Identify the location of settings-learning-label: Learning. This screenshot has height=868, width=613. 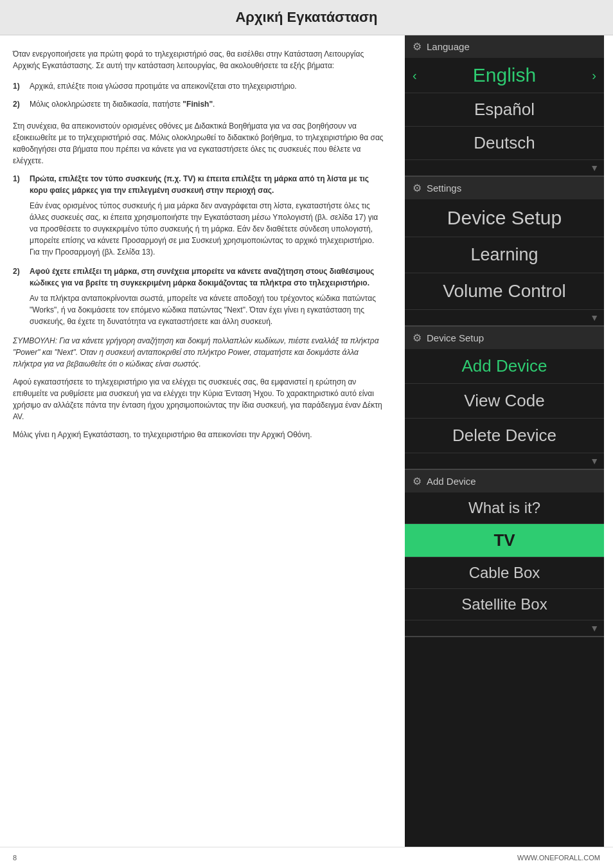
(504, 255).